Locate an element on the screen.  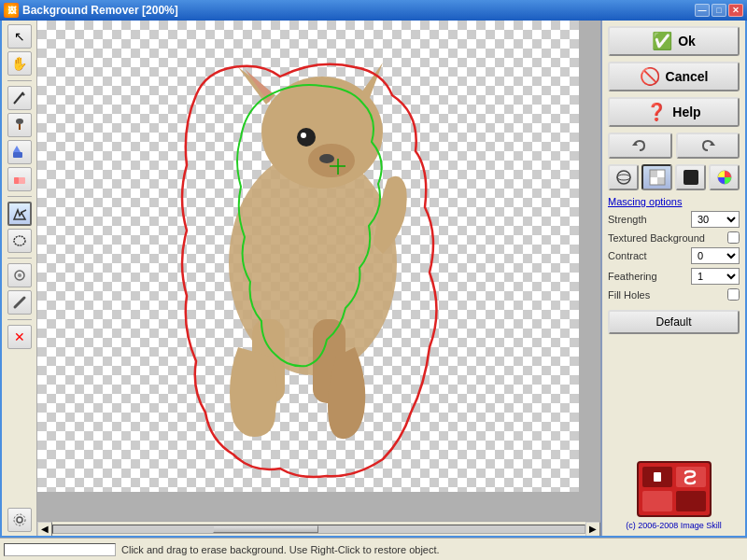
smudge-tool is located at coordinates (20, 302).